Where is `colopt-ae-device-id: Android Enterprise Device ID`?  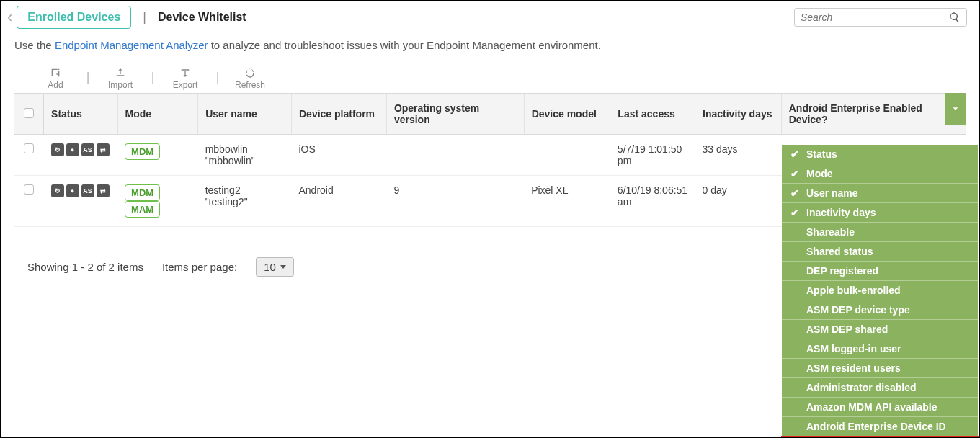
colopt-ae-device-id: Android Enterprise Device ID is located at coordinates (880, 426).